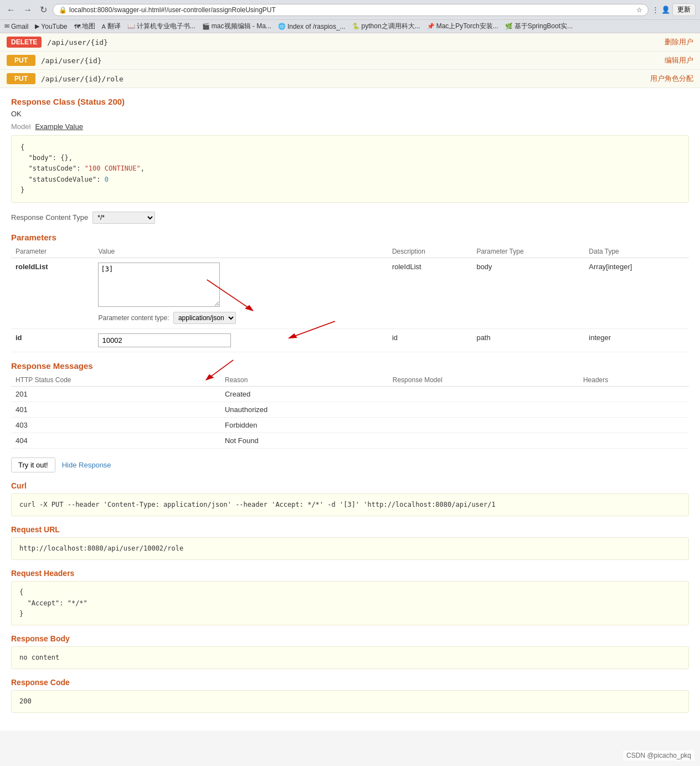 Image resolution: width=700 pixels, height=766 pixels. What do you see at coordinates (350, 380) in the screenshot?
I see `response-header-row: HTTP Status Code Reason Response Model H…` at bounding box center [350, 380].